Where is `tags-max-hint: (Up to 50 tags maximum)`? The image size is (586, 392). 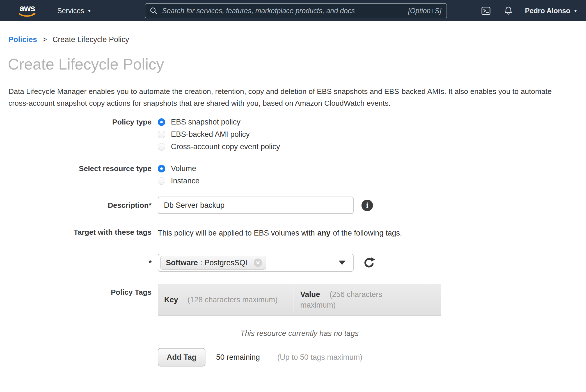
tags-max-hint: (Up to 50 tags maximum) is located at coordinates (320, 357).